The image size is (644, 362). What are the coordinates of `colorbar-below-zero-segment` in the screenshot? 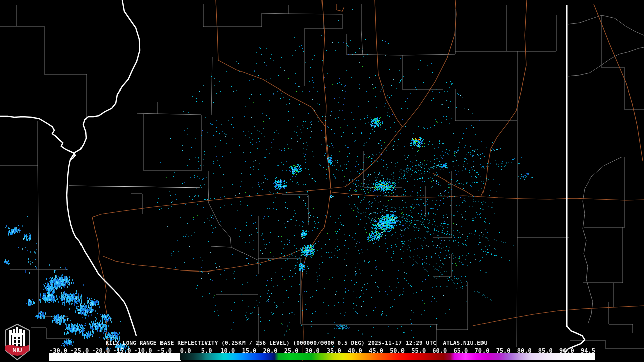 It's located at (115, 357).